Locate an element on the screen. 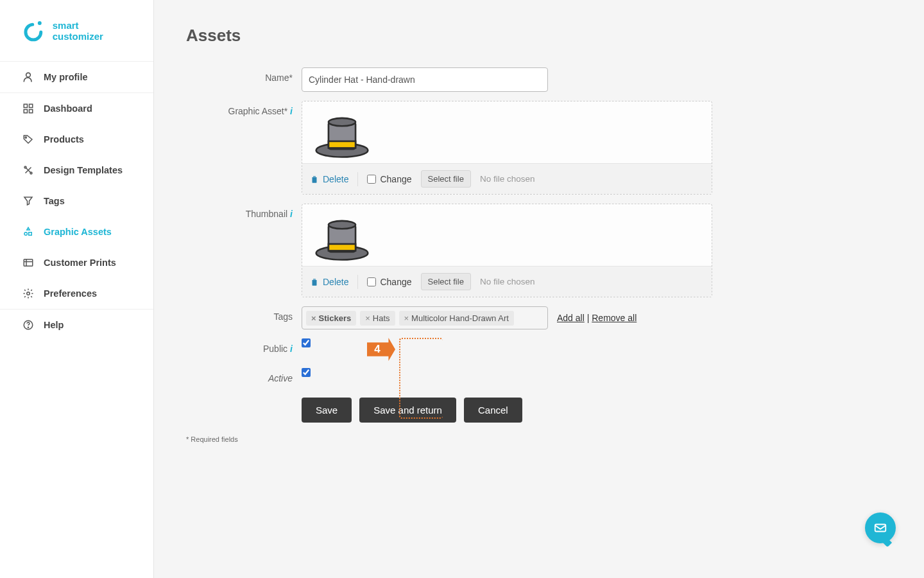  dashboard-icon is located at coordinates (28, 109).